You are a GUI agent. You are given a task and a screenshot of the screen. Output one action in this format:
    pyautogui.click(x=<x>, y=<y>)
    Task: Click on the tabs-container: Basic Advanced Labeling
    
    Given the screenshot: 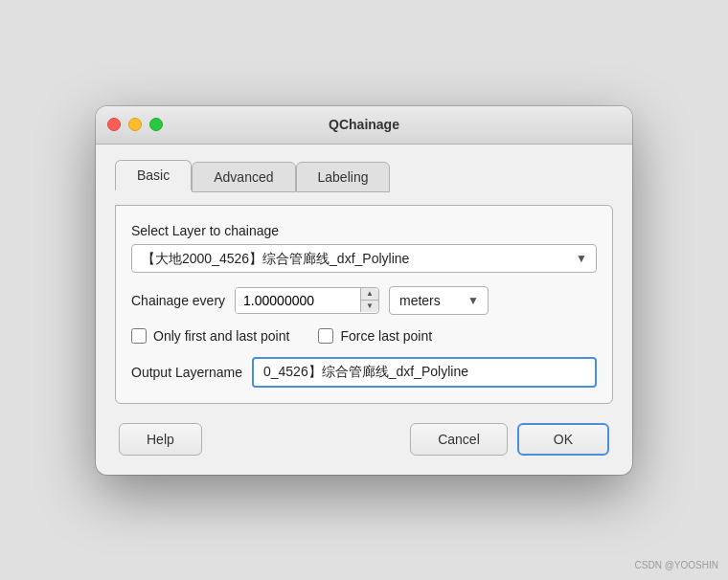 What is the action you would take?
    pyautogui.click(x=364, y=175)
    